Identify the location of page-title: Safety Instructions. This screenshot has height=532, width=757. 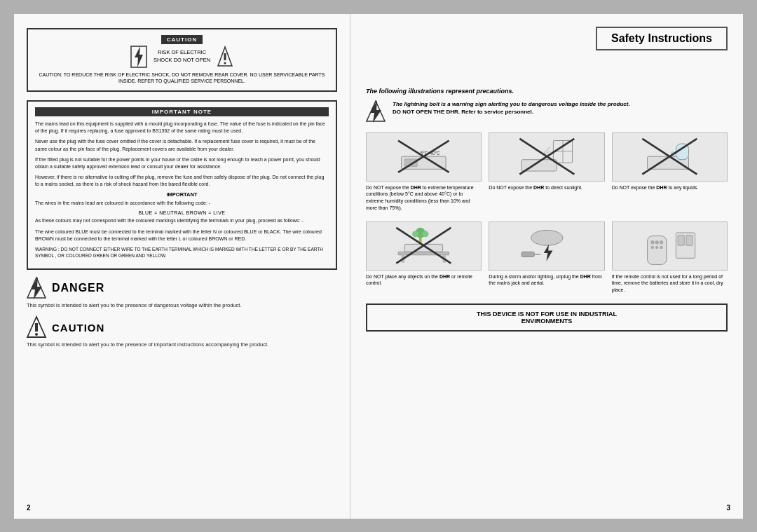
(662, 39).